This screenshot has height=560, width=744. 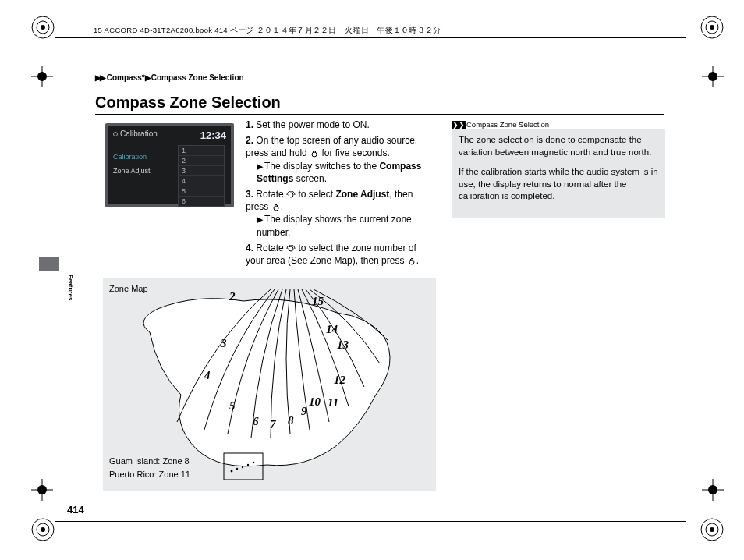 I want to click on device-display-illustration: Calibration 12:34 Calibration Zone Adjus…, so click(x=170, y=165).